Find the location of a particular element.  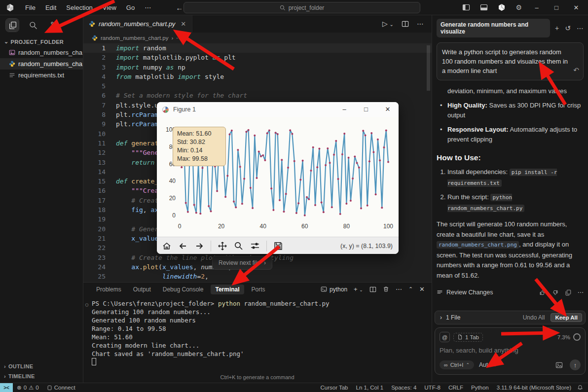

settings-gear-icon: ⚙ is located at coordinates (519, 7).